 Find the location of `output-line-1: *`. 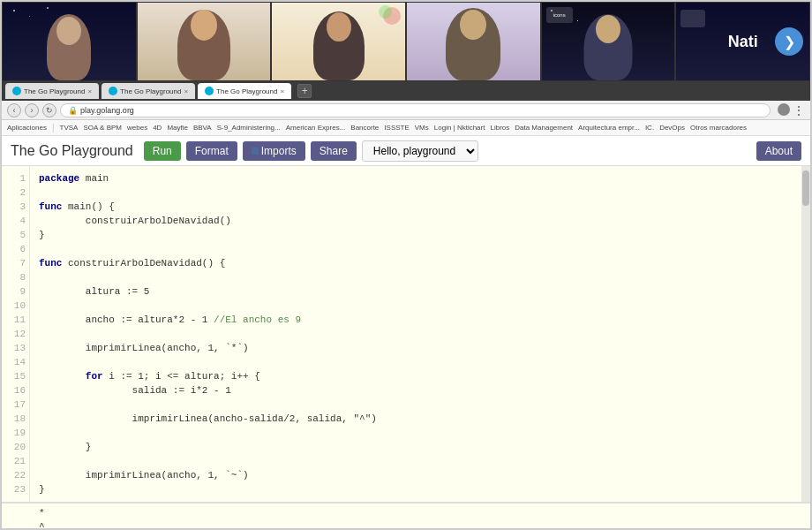

output-line-1: * is located at coordinates (420, 514).